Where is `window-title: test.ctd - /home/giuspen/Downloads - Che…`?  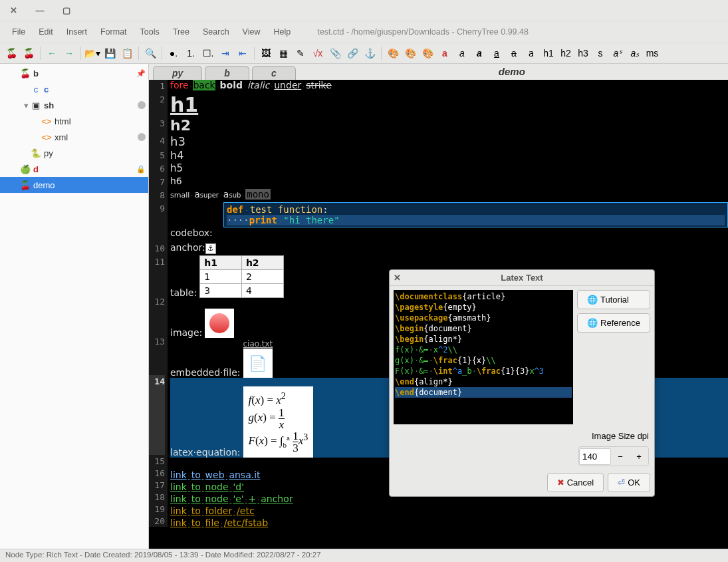 window-title: test.ctd - /home/giuspen/Downloads - Che… is located at coordinates (423, 32).